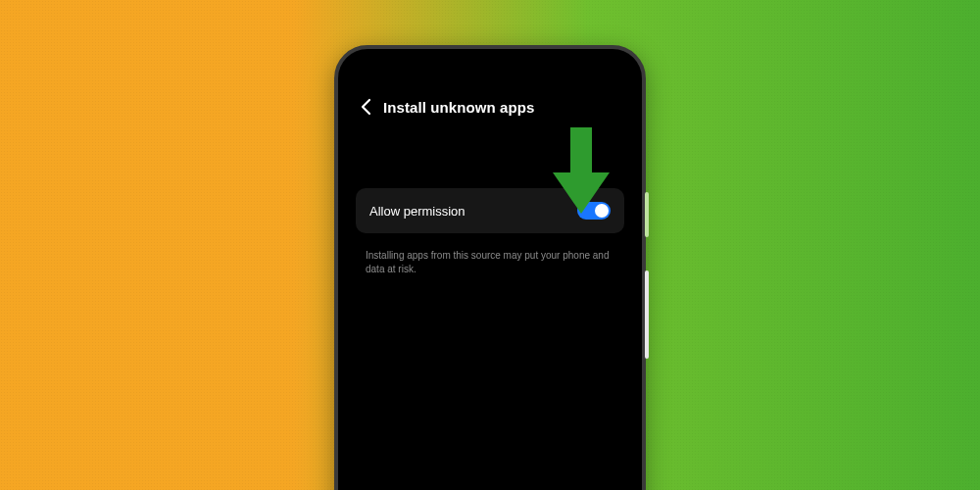  What do you see at coordinates (490, 105) in the screenshot?
I see `header-bar: Install unknown apps` at bounding box center [490, 105].